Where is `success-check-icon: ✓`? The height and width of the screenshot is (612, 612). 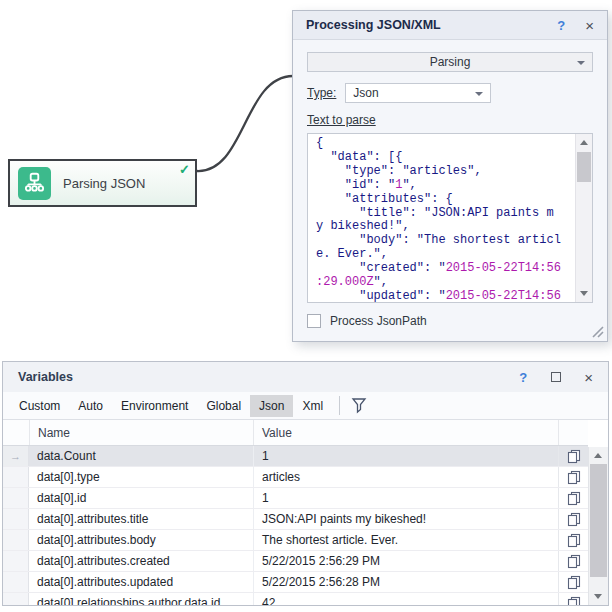 success-check-icon: ✓ is located at coordinates (184, 170).